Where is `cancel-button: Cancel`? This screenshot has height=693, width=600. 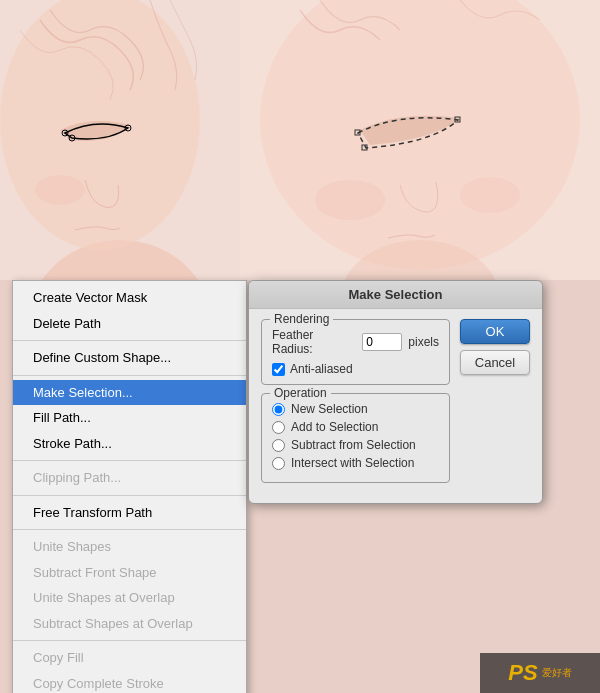
cancel-button: Cancel is located at coordinates (495, 362).